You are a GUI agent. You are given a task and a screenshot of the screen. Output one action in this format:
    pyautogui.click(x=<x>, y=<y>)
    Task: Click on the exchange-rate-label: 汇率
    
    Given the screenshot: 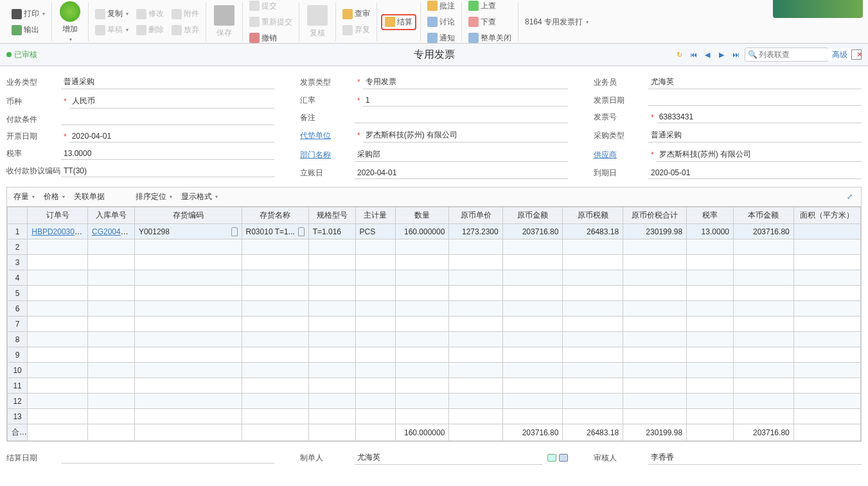 What is the action you would take?
    pyautogui.click(x=328, y=100)
    